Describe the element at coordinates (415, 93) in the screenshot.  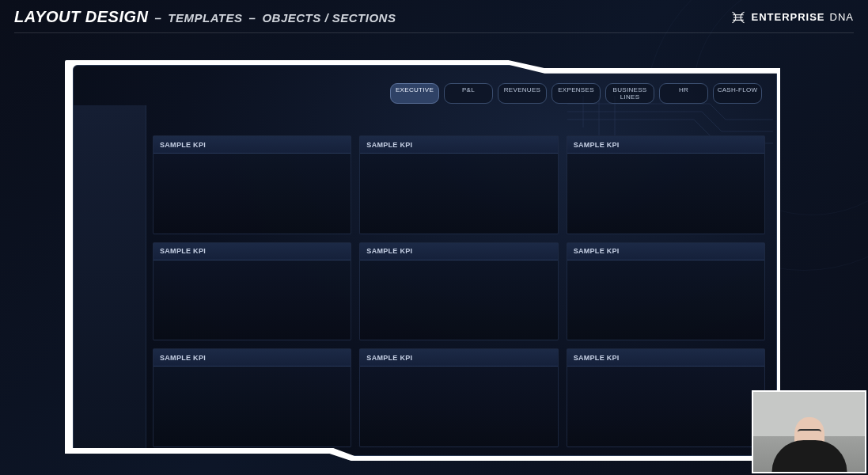
I see `tab-executive: EXECUTIVE` at that location.